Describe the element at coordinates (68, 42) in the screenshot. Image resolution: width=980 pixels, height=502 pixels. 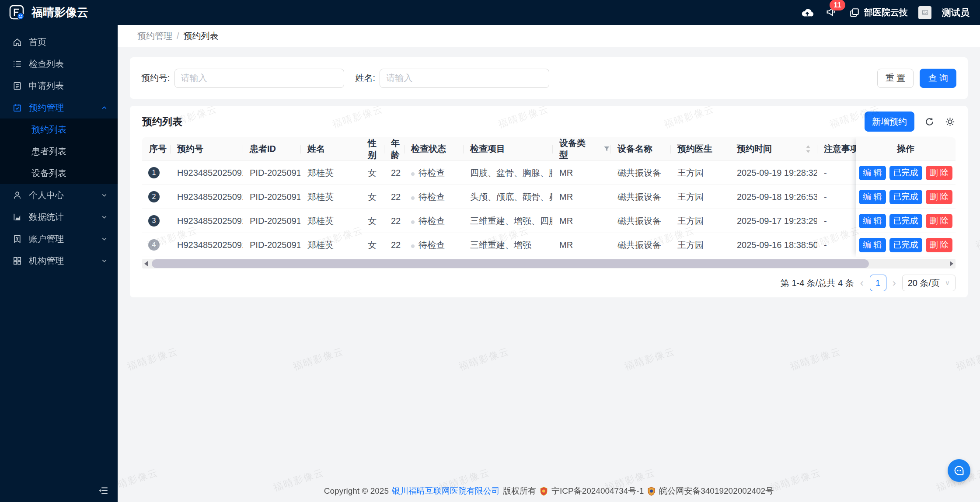
I see `sidebar-item-label: 首页` at that location.